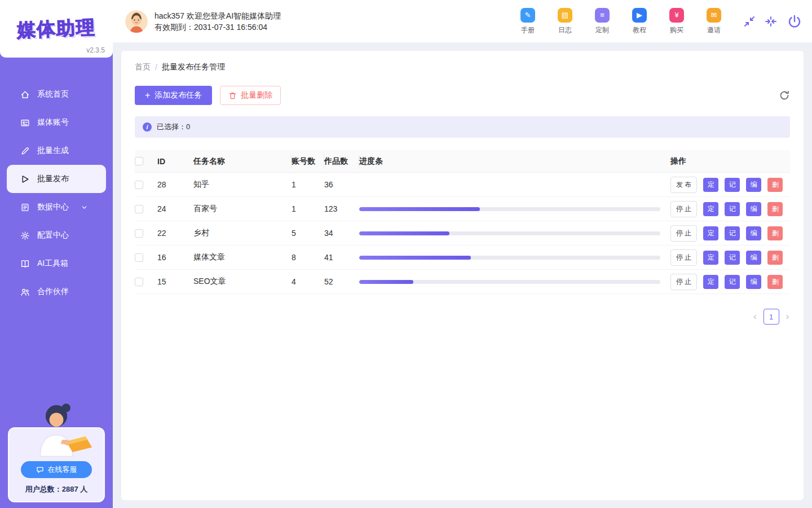  What do you see at coordinates (308, 257) in the screenshot?
I see `cell-accounts: 8` at bounding box center [308, 257].